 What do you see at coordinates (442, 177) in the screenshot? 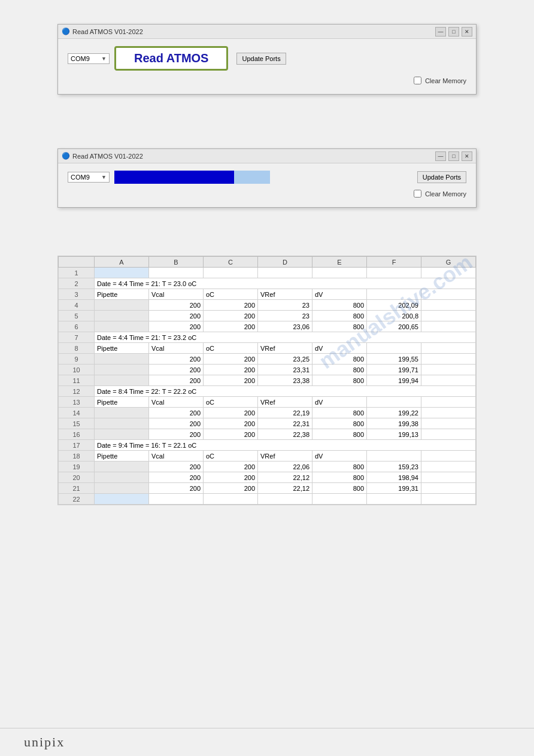
I see `update-ports-btn-2: Update Ports` at bounding box center [442, 177].